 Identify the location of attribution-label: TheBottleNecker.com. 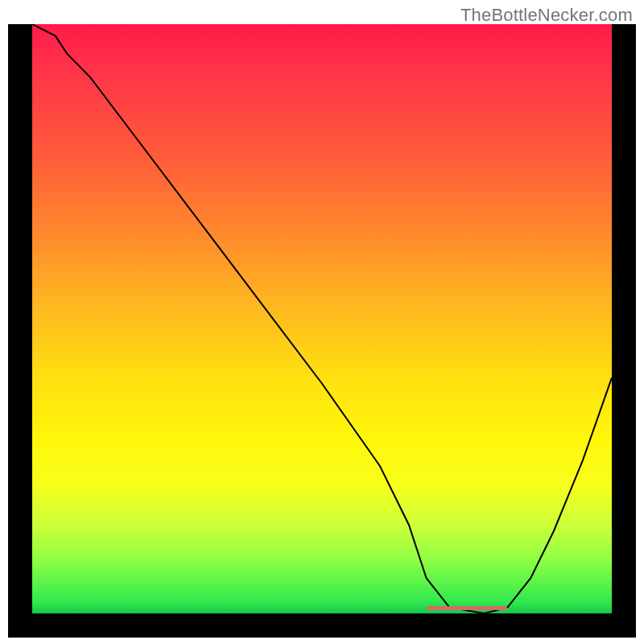
(547, 15).